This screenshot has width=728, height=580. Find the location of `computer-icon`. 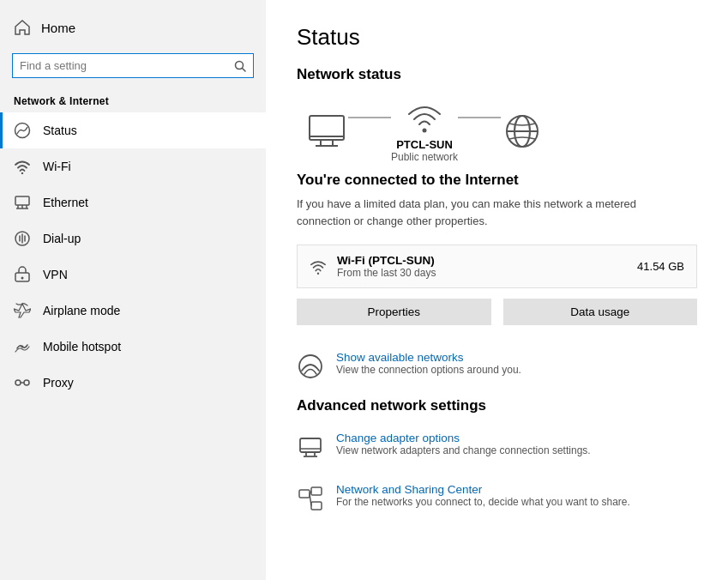

computer-icon is located at coordinates (327, 131).